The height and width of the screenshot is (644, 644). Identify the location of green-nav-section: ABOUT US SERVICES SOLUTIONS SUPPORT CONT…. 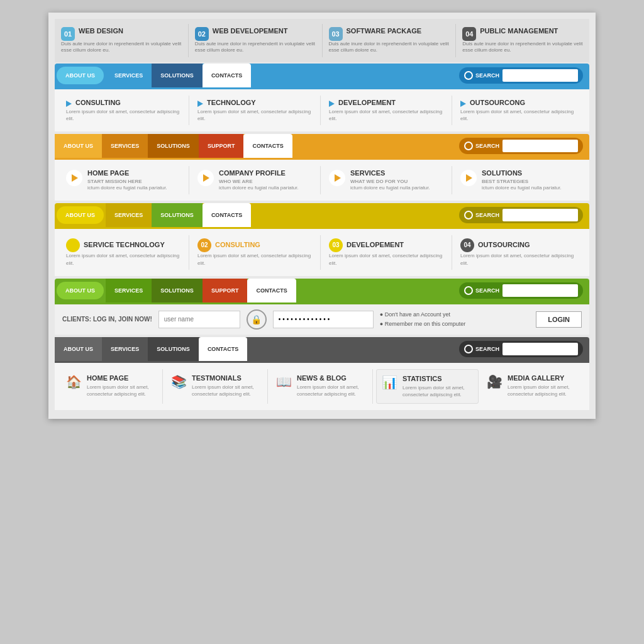
(322, 307).